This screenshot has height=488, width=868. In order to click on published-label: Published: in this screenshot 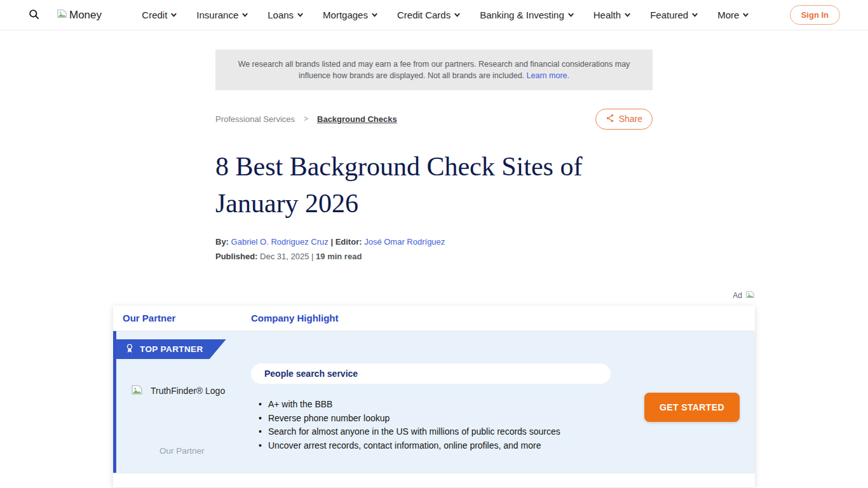, I will do `click(236, 257)`.